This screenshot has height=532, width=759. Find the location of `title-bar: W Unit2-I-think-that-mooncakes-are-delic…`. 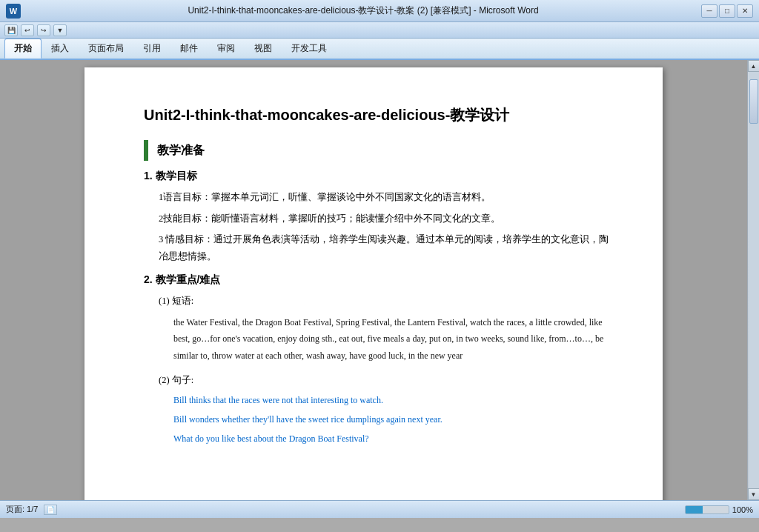

title-bar: W Unit2-I-think-that-mooncakes-are-delic… is located at coordinates (380, 11).